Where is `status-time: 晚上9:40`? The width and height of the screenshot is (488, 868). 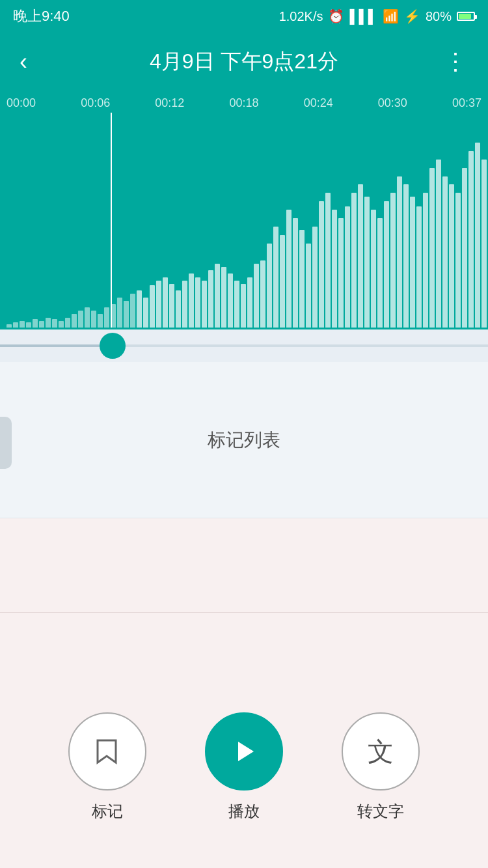
status-time: 晚上9:40 is located at coordinates (42, 16).